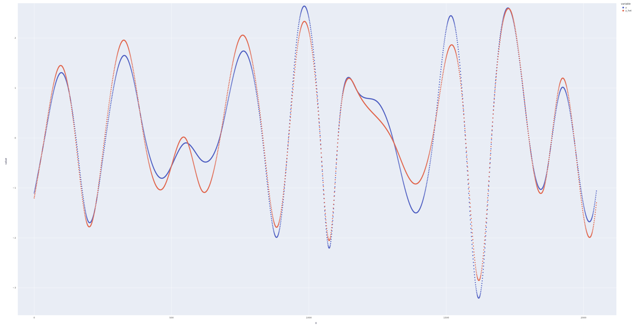 The height and width of the screenshot is (327, 644). I want to click on svg-point-1902, so click(557, 107).